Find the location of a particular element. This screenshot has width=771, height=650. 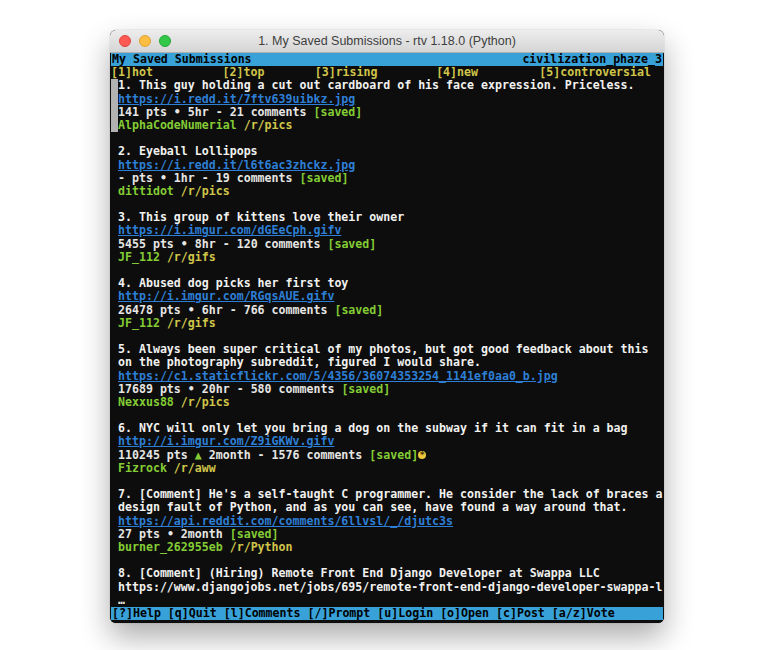

status-bar: [?]Help [q]Quit [l]Comments [/]Prompt [u… is located at coordinates (387, 614).